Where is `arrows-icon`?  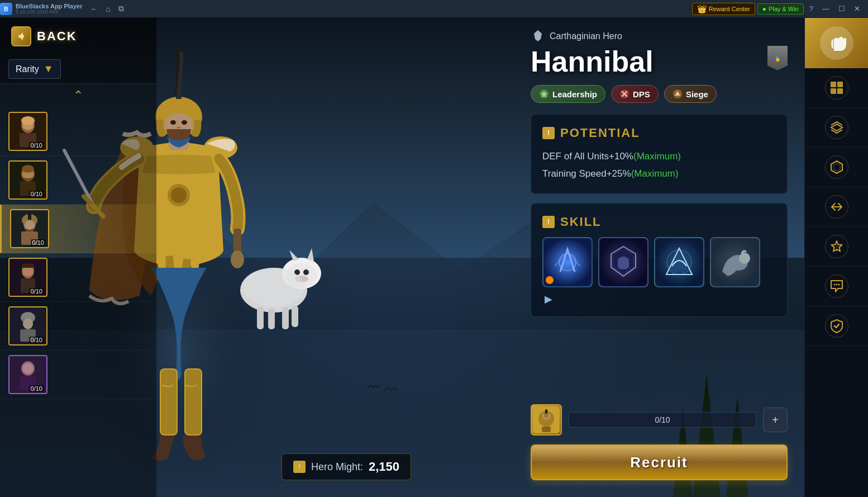
arrows-icon is located at coordinates (837, 207).